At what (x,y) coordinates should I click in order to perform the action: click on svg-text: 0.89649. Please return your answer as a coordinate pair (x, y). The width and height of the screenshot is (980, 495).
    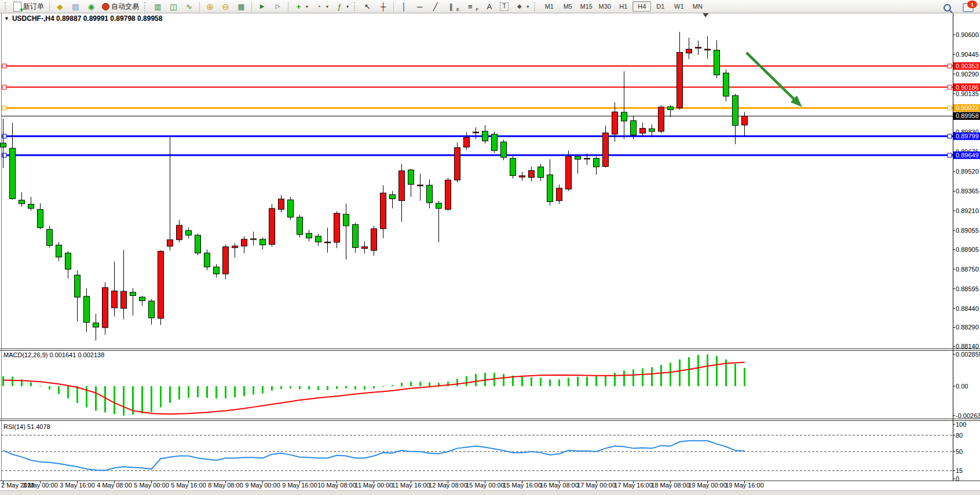
    Looking at the image, I should click on (967, 155).